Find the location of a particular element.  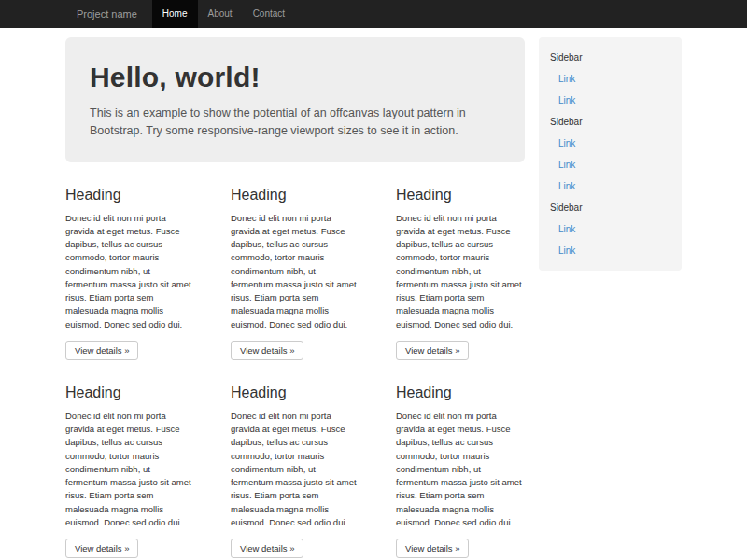

page-title: Hello, world! is located at coordinates (295, 77).